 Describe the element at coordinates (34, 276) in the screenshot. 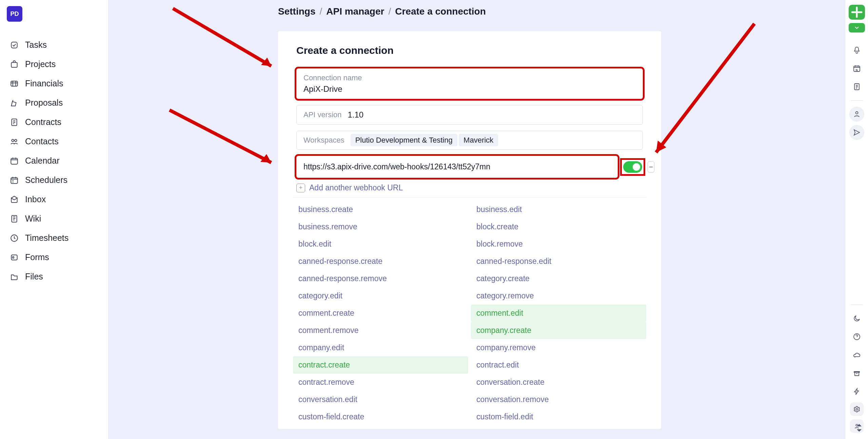

I see `nav-label: Files` at that location.